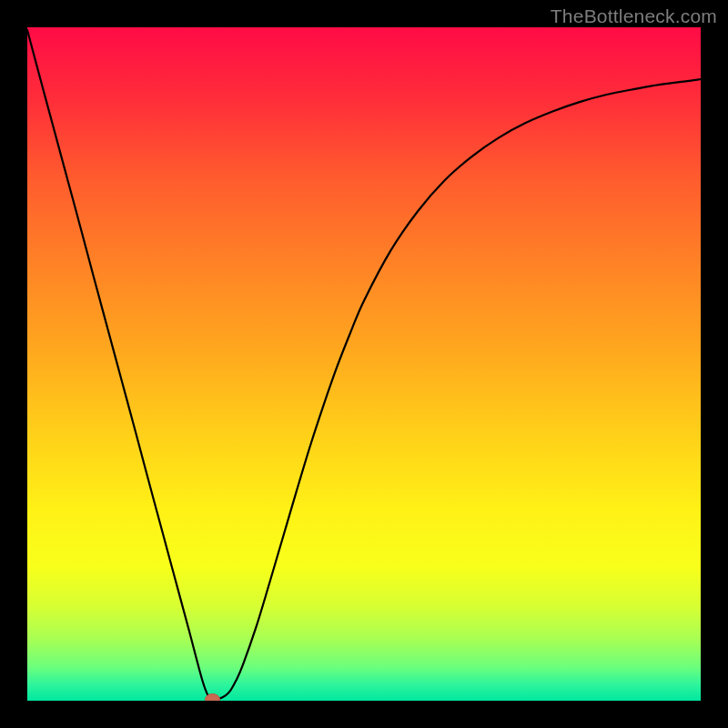  I want to click on watermark-label: TheBottleneck.com, so click(633, 16).